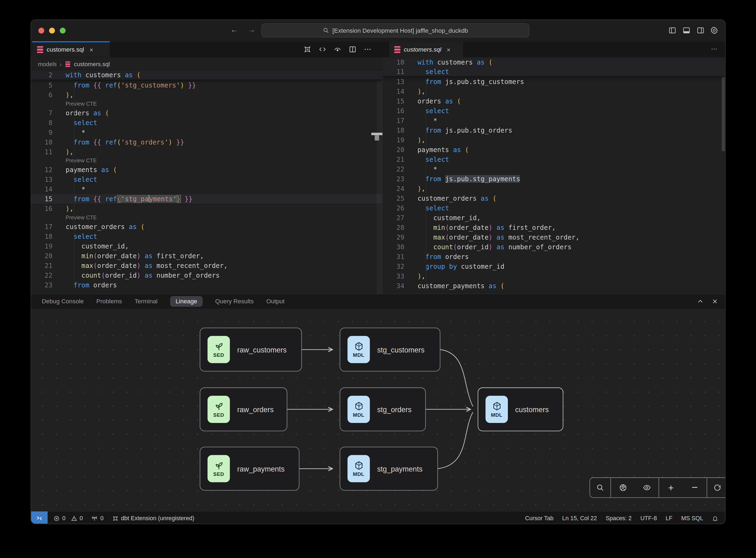  What do you see at coordinates (389, 469) in the screenshot?
I see `lineage-node-stg-payments: MDL stg_payments` at bounding box center [389, 469].